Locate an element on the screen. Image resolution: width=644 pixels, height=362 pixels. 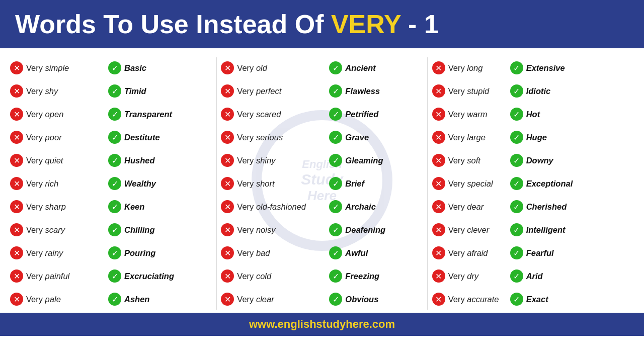
wrong-word: Very short is located at coordinates (256, 184).